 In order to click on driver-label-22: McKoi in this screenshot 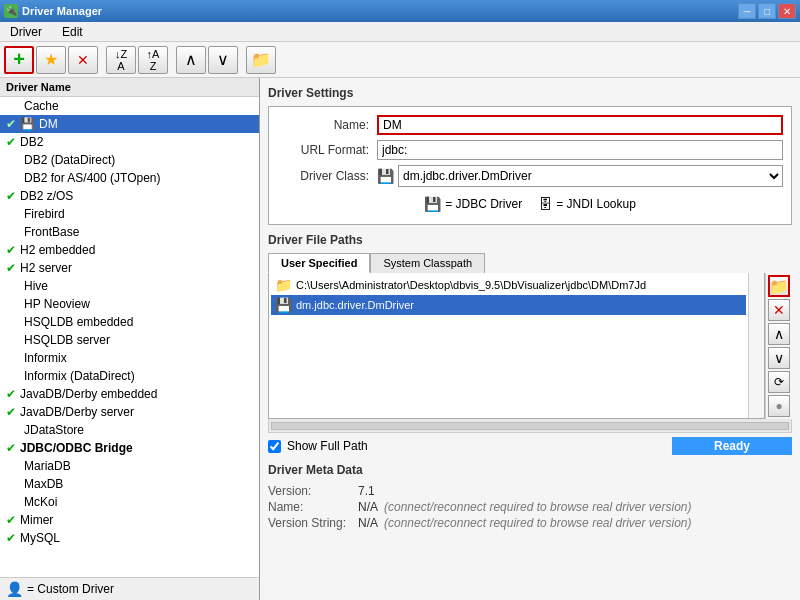, I will do `click(40, 502)`.